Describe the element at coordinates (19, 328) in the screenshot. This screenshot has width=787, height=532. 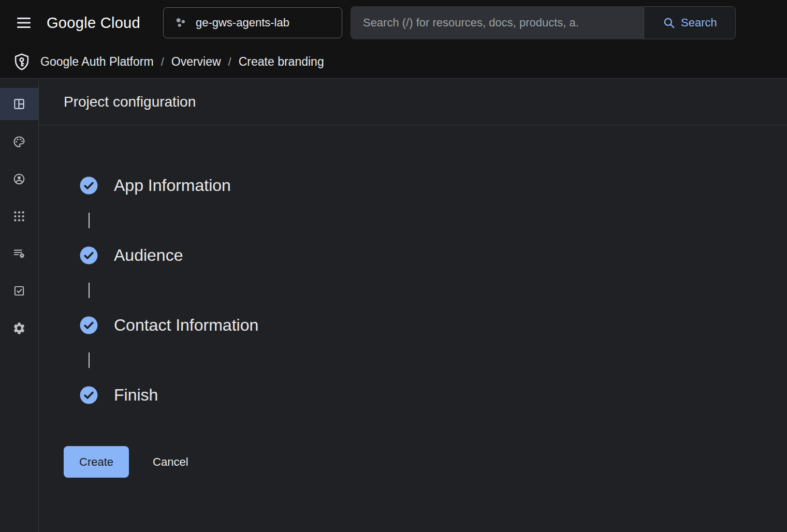
I see `sidebar-item-settings` at that location.